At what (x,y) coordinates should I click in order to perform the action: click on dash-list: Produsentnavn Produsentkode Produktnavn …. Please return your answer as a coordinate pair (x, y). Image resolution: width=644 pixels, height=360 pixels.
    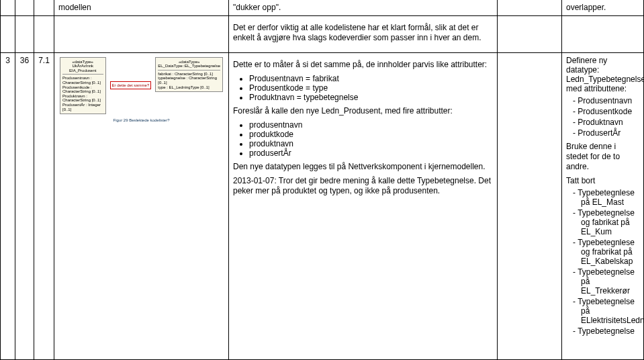
    Looking at the image, I should click on (606, 117).